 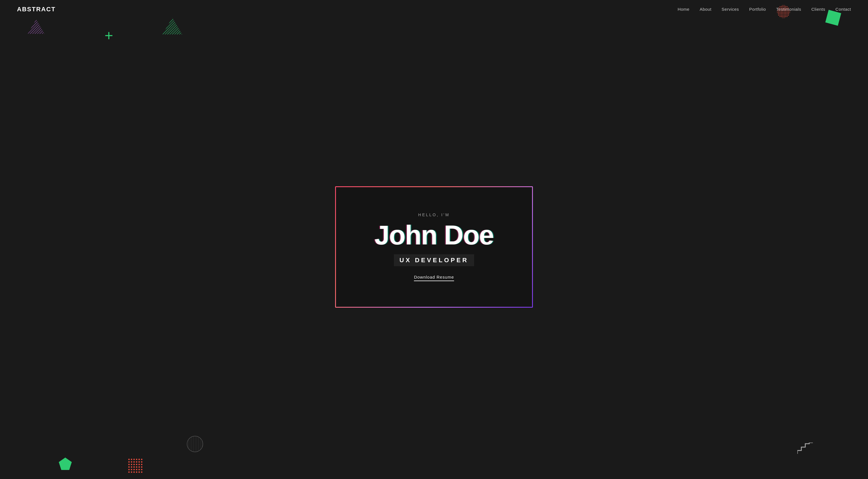 I want to click on nav-clients: Clients, so click(x=818, y=9).